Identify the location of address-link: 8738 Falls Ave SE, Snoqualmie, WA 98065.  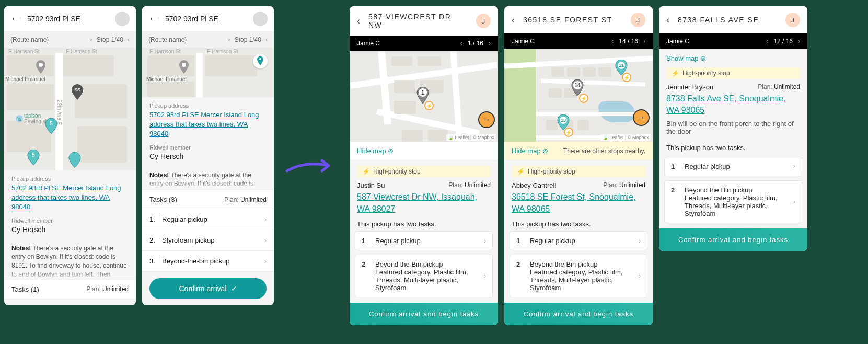
(733, 105).